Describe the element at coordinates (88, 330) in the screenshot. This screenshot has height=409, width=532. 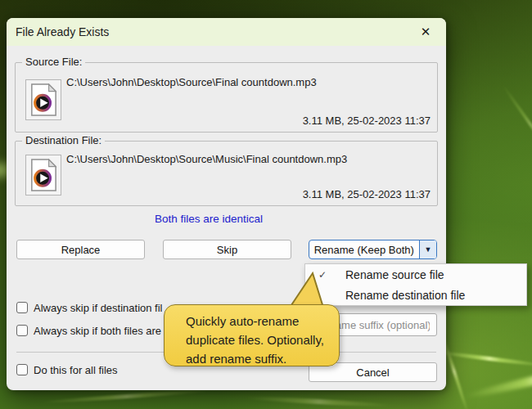
I see `option-skip-identical: Always skip if both files are` at that location.